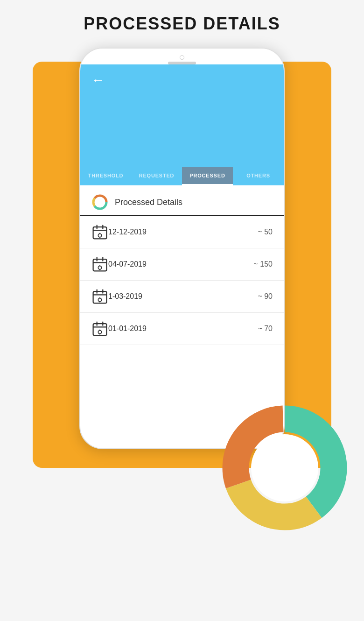 The width and height of the screenshot is (364, 621). What do you see at coordinates (105, 176) in the screenshot?
I see `tab-threshold: THRESHOLD` at bounding box center [105, 176].